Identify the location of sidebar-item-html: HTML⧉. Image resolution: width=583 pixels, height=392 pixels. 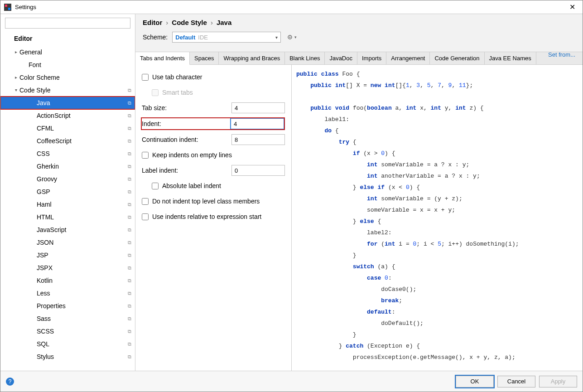
(68, 217).